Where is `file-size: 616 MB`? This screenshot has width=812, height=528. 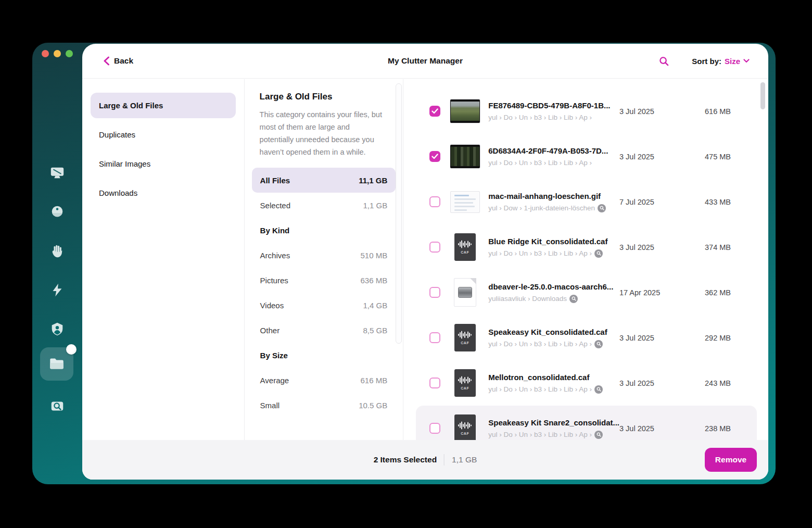
file-size: 616 MB is located at coordinates (709, 111).